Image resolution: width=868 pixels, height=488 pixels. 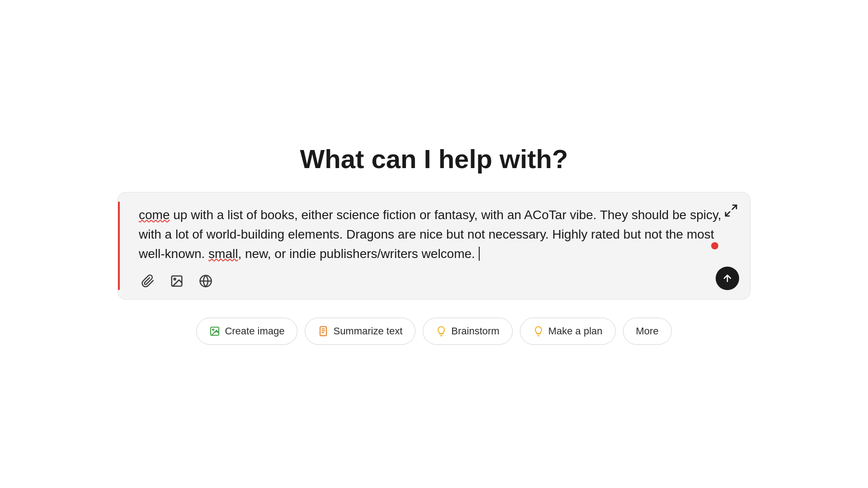 I want to click on bottom-toolbar, so click(x=434, y=279).